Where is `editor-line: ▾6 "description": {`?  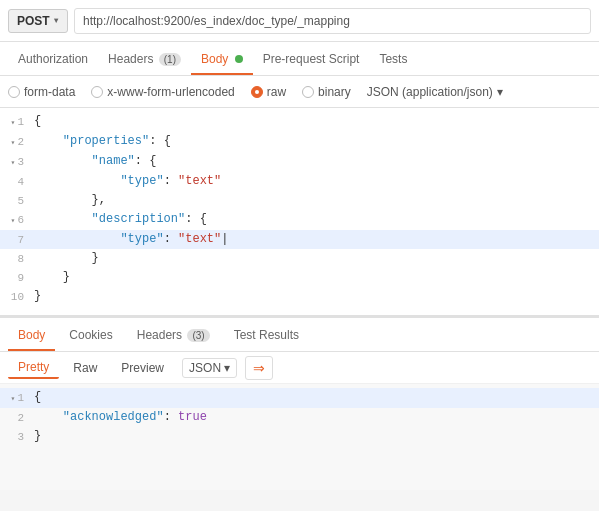
editor-line: ▾6 "description": { is located at coordinates (300, 220).